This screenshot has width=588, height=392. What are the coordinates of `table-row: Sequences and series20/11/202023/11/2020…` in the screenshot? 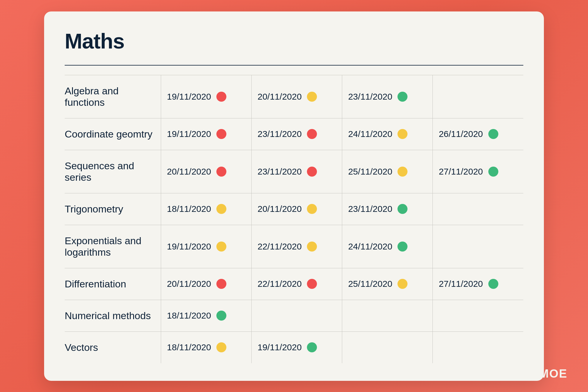 It's located at (294, 172).